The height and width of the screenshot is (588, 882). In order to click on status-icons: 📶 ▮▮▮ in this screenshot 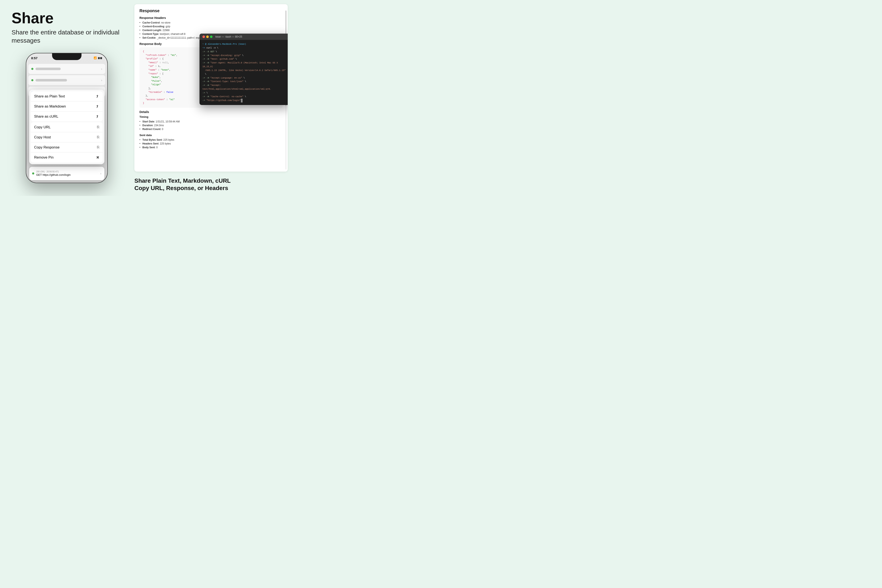, I will do `click(98, 58)`.